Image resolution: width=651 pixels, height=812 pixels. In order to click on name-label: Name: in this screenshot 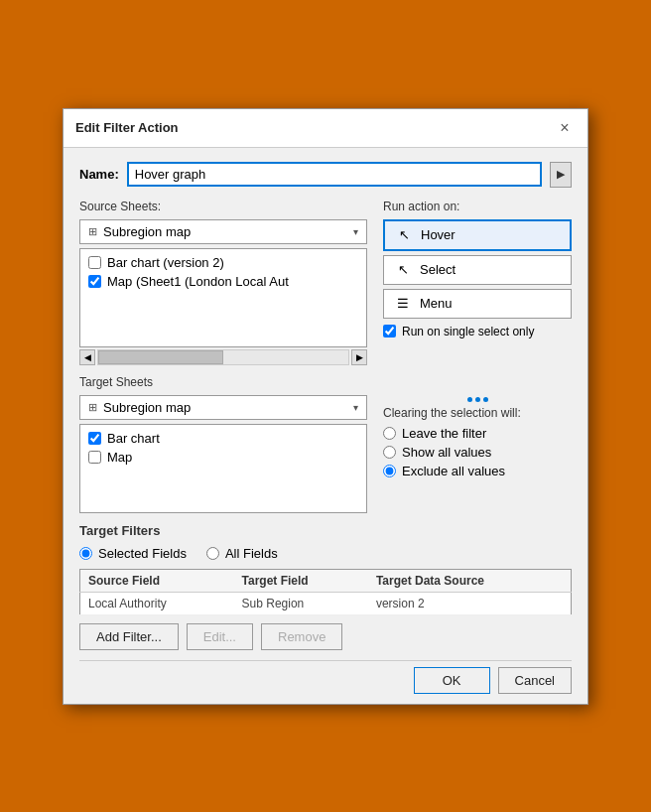, I will do `click(99, 175)`.